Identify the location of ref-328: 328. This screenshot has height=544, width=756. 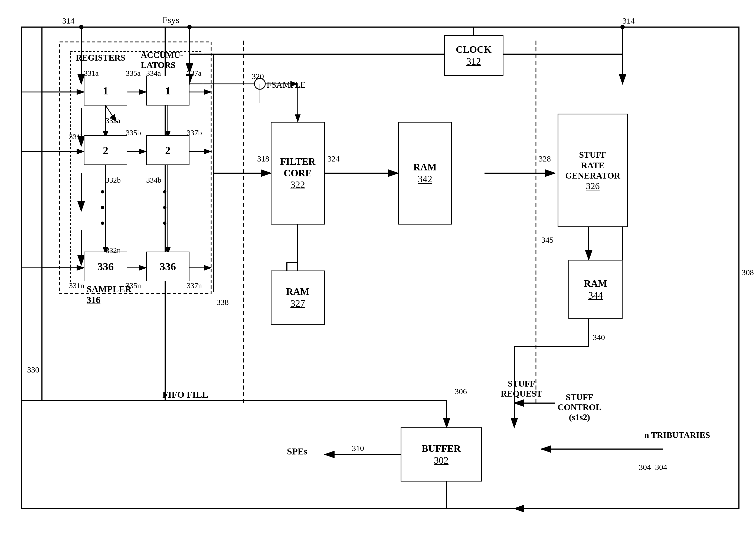
(545, 159).